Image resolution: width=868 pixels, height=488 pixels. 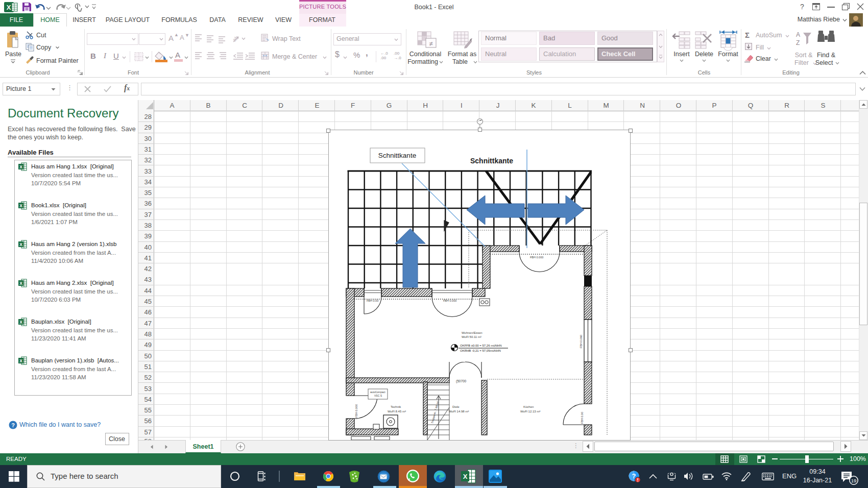 I want to click on svg-text: Technik, so click(x=396, y=407).